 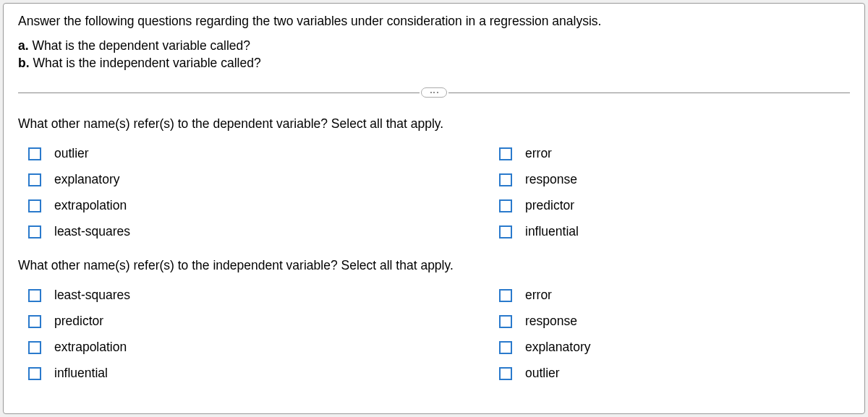 What do you see at coordinates (23, 46) in the screenshot?
I see `sub-a-label: a.` at bounding box center [23, 46].